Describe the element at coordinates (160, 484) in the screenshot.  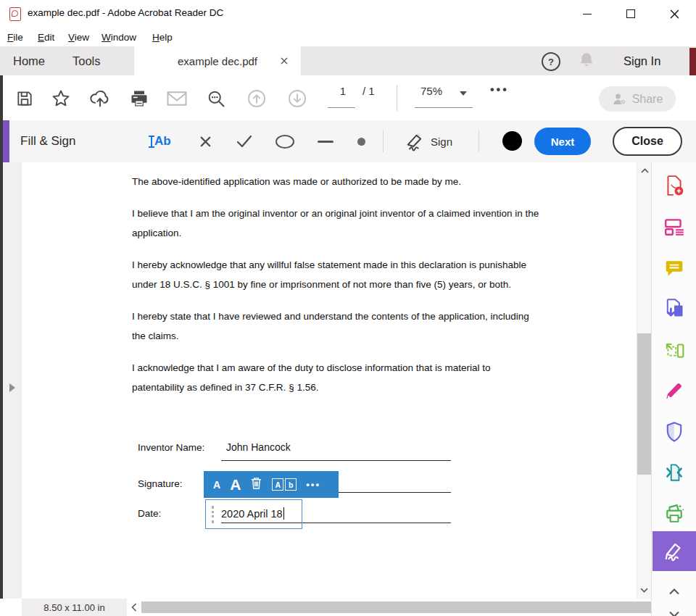
I see `signature-label: Signature:` at that location.